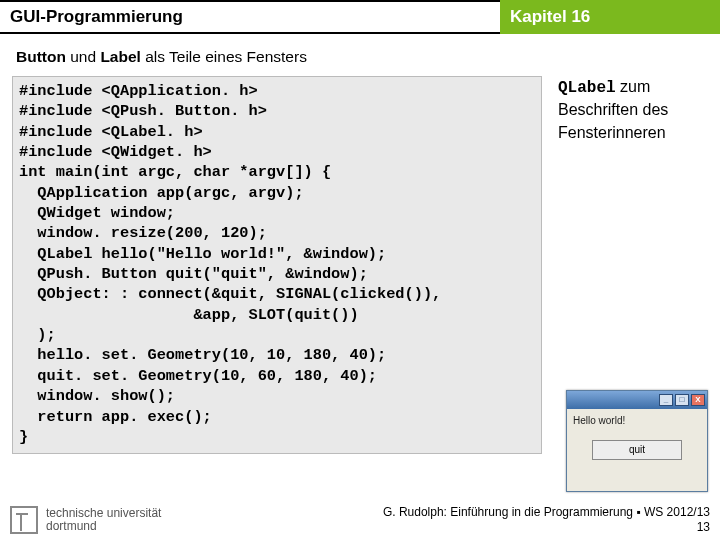  Describe the element at coordinates (546, 513) in the screenshot. I see `footer-line1: G. Rudolph: Einführung in die Programmie…` at that location.